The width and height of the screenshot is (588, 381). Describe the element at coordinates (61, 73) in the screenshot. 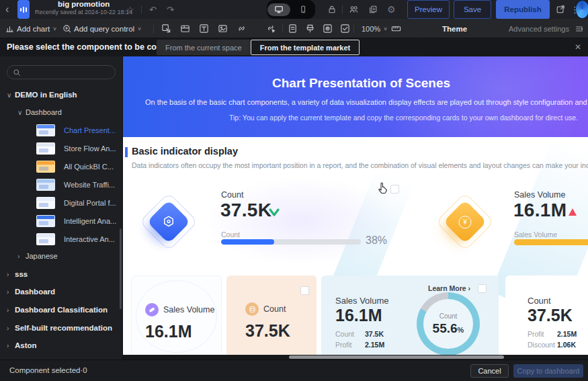

I see `search-input` at that location.